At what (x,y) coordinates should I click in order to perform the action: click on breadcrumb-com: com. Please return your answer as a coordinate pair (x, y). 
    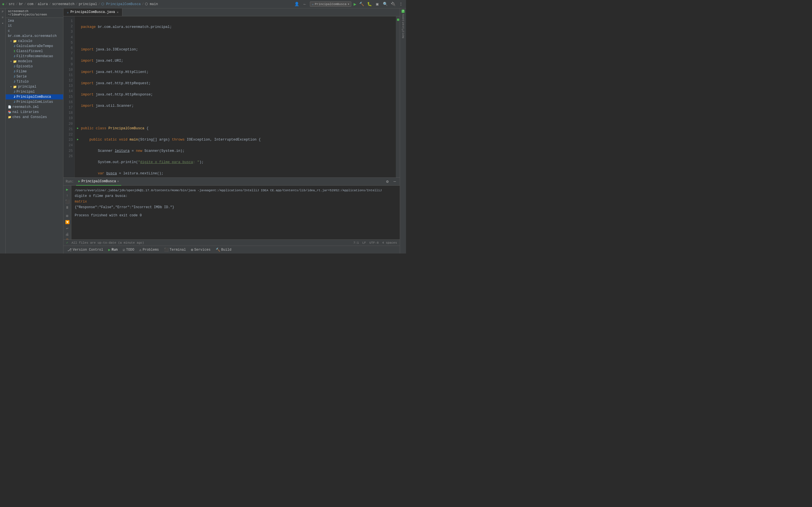
    Looking at the image, I should click on (31, 4).